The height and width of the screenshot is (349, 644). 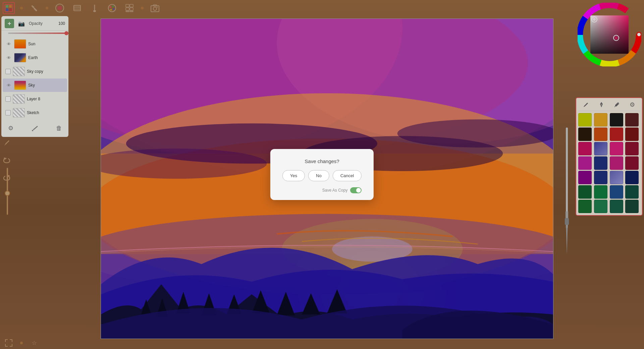 I want to click on no-button: No, so click(x=319, y=176).